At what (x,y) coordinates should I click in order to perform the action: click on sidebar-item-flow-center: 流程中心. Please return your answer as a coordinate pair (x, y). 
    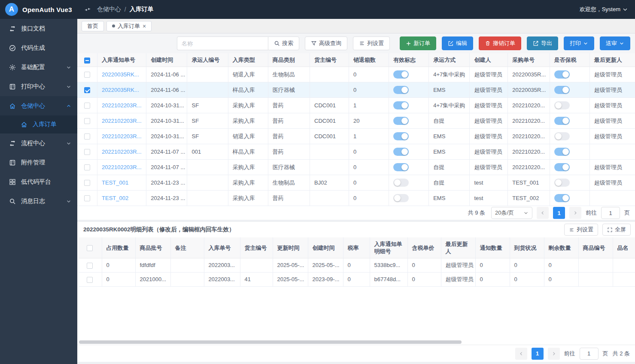
    Looking at the image, I should click on (39, 143).